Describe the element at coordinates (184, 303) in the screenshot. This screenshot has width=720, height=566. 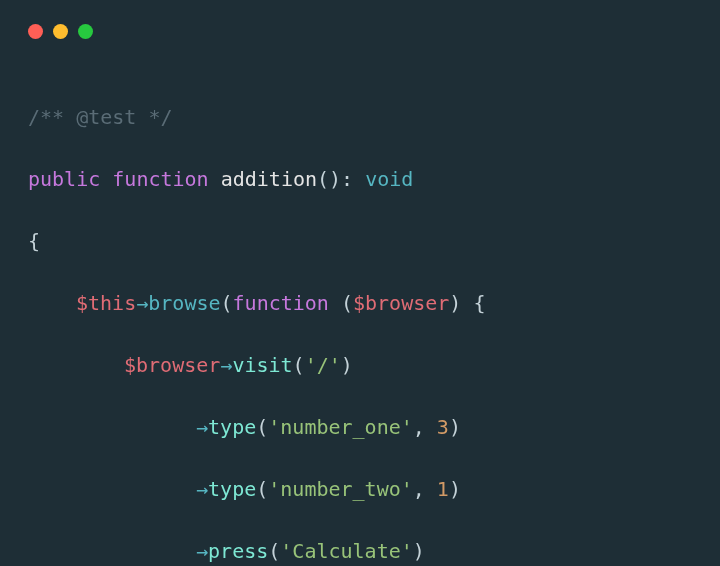
I see `method-browse: browse` at that location.